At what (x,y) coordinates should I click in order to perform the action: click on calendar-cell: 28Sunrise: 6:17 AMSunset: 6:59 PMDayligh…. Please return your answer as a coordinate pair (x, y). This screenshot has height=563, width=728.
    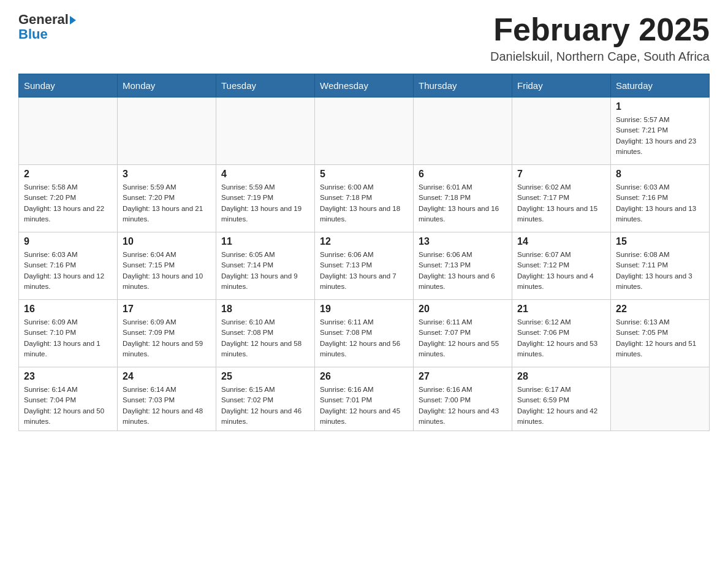
    Looking at the image, I should click on (561, 399).